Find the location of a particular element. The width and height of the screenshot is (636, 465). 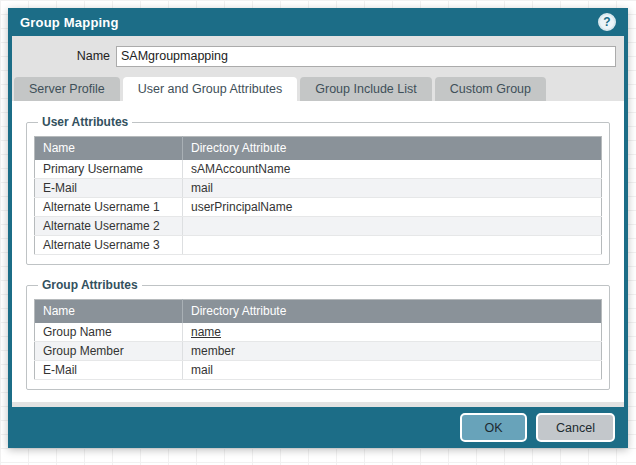

attribute-name-cell: Group Name is located at coordinates (109, 332).